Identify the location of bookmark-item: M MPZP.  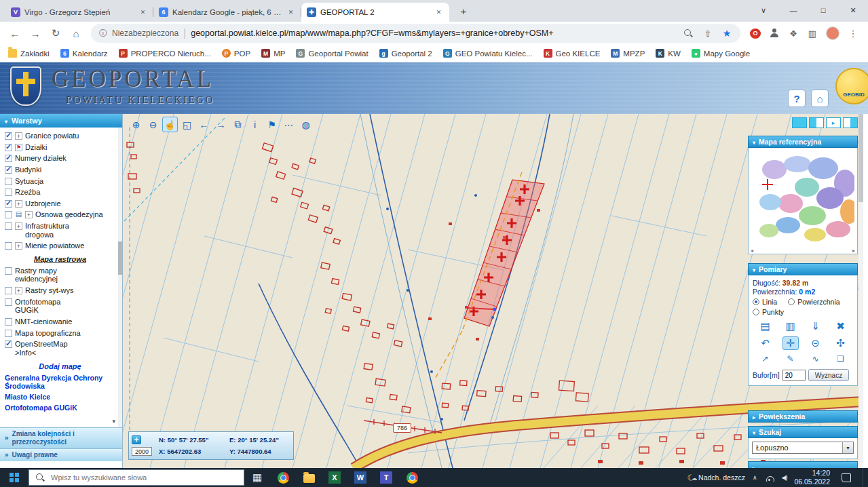
(628, 53).